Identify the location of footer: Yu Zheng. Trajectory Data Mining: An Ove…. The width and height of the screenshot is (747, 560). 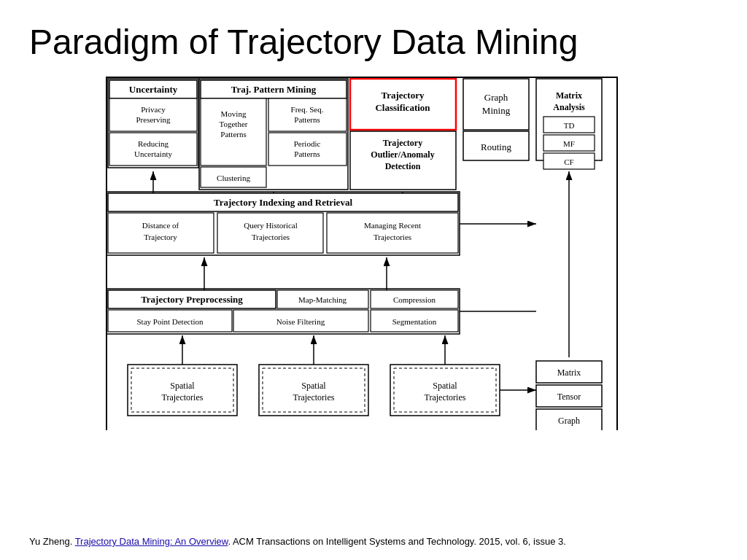
(298, 541).